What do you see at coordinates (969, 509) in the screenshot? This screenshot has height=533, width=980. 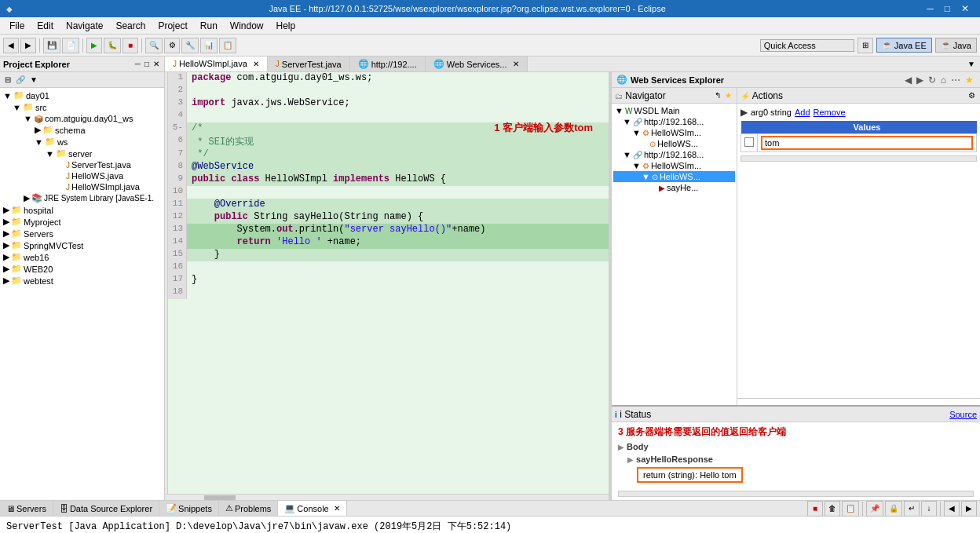 I see `console-next-btn: ▶` at bounding box center [969, 509].